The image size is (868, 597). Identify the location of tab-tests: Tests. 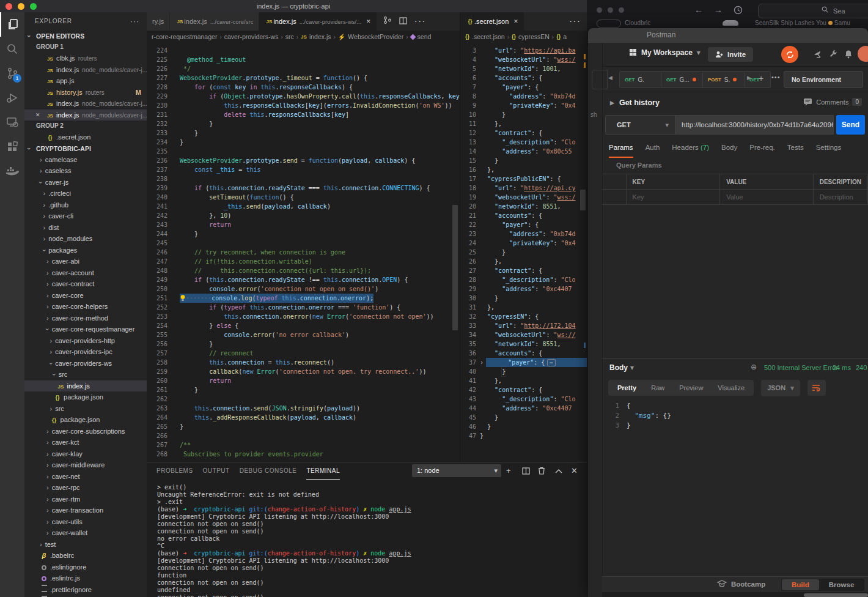
(796, 149).